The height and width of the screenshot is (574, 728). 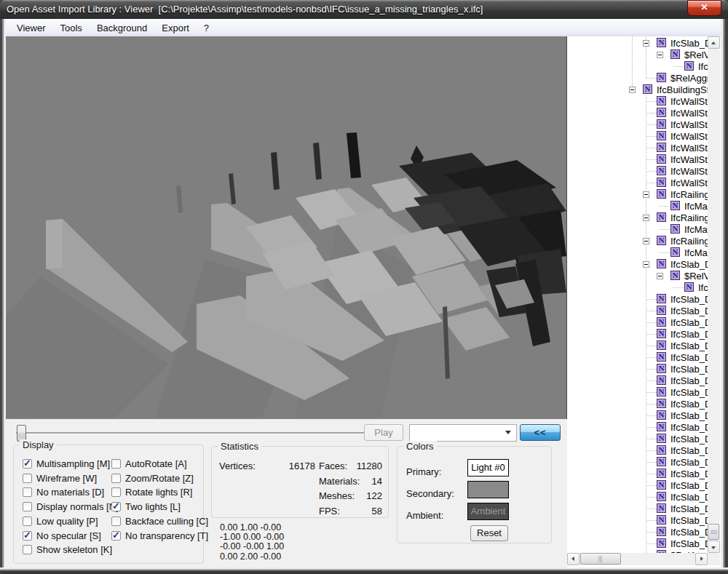 What do you see at coordinates (67, 550) in the screenshot?
I see `checkbox-show-skeleton-k-: Show skeleton [K]` at bounding box center [67, 550].